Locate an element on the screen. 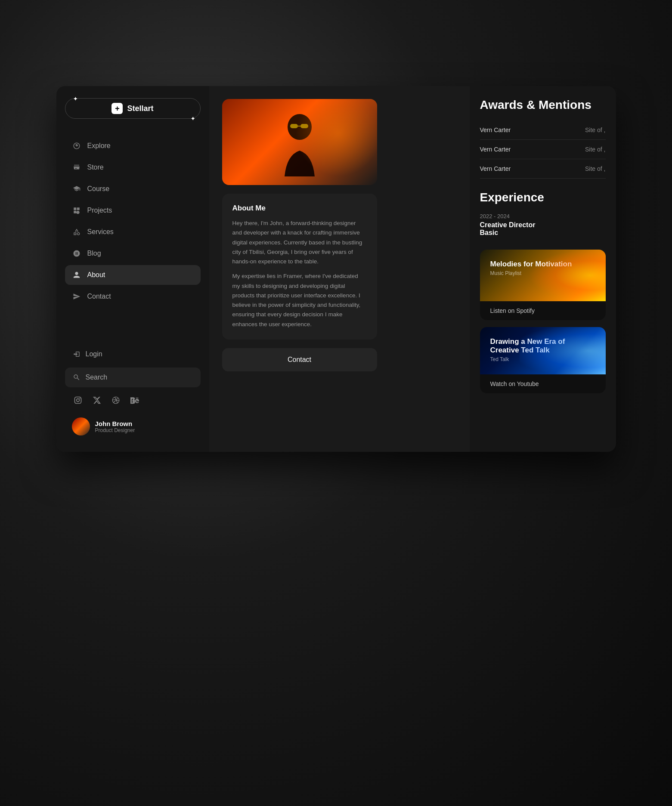 Image resolution: width=672 pixels, height=806 pixels. nav-label-contact: Contact is located at coordinates (99, 296).